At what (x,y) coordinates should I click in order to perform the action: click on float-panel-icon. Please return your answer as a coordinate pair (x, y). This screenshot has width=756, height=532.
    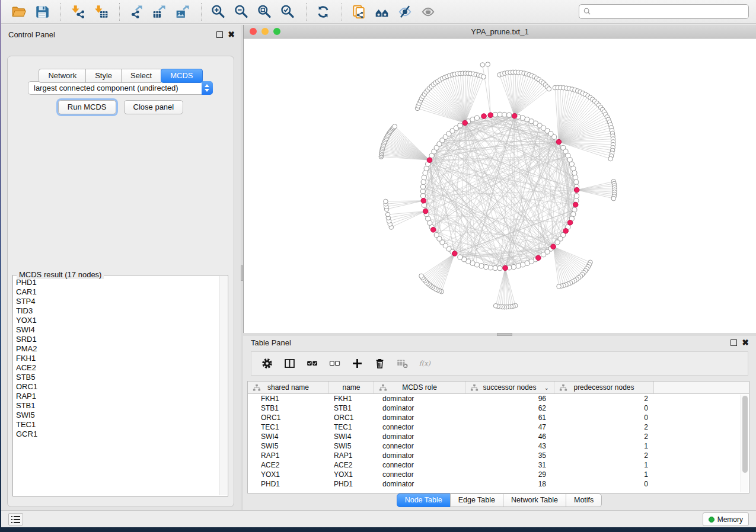
    Looking at the image, I should click on (219, 34).